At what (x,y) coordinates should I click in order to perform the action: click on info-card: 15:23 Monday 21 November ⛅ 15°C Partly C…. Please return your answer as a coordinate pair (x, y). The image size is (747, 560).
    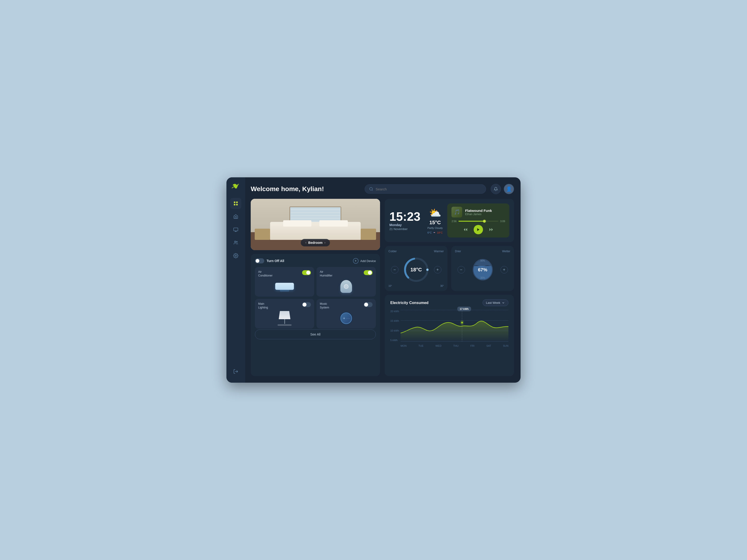
    Looking at the image, I should click on (449, 221).